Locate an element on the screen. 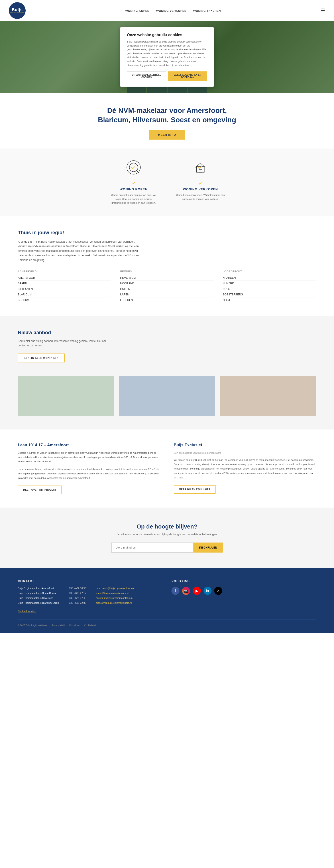 The height and width of the screenshot is (868, 334). x-twitter-icon: ✕ is located at coordinates (218, 591).